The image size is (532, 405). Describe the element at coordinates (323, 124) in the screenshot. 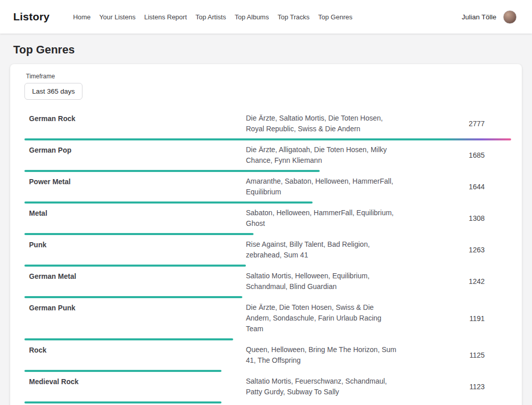

I see `genre-top-artists: Die Ärzte, Saltatio Mortis, Die Toten Ho…` at that location.